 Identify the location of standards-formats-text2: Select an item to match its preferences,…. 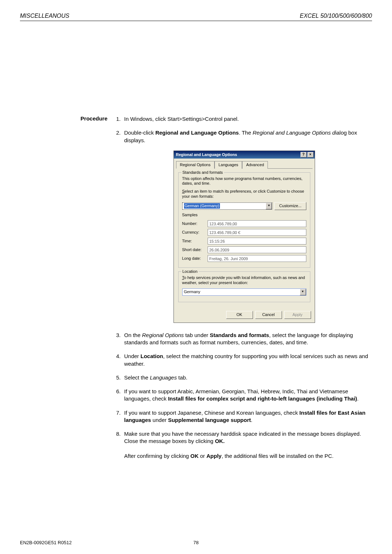
(244, 194).